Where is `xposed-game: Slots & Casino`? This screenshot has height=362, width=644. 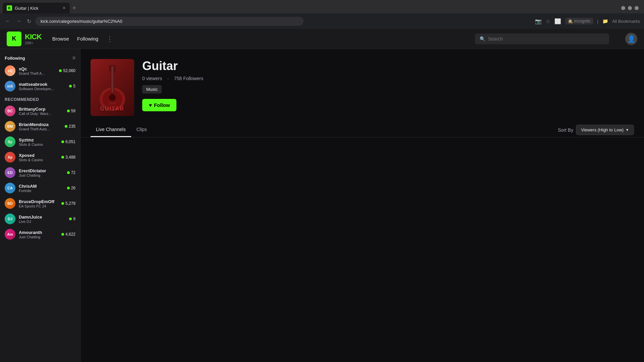 xposed-game: Slots & Casino is located at coordinates (38, 160).